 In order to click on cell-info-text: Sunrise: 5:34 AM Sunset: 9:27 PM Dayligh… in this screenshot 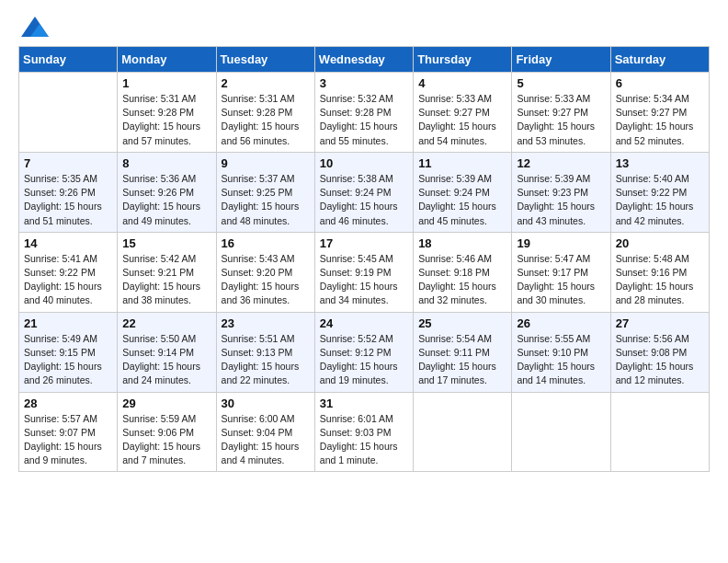, I will do `click(660, 120)`.